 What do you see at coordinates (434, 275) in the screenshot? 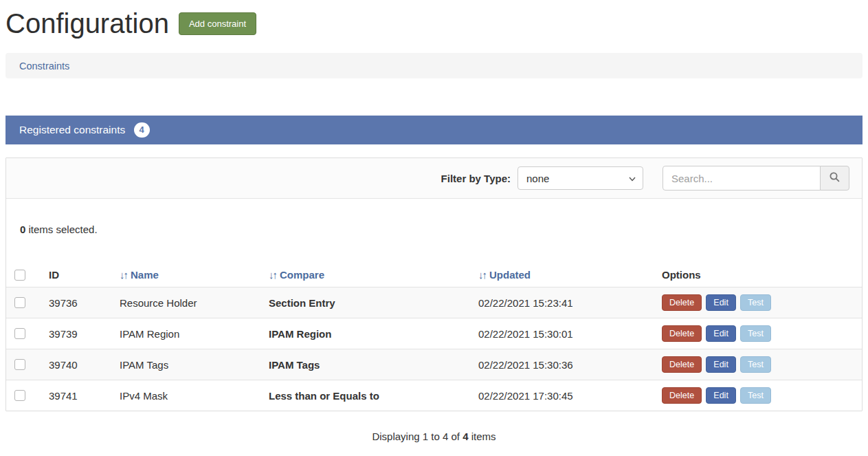
I see `table-header-row: ID ↓↑Name ↓↑Compare ↓↑Updated Options` at bounding box center [434, 275].